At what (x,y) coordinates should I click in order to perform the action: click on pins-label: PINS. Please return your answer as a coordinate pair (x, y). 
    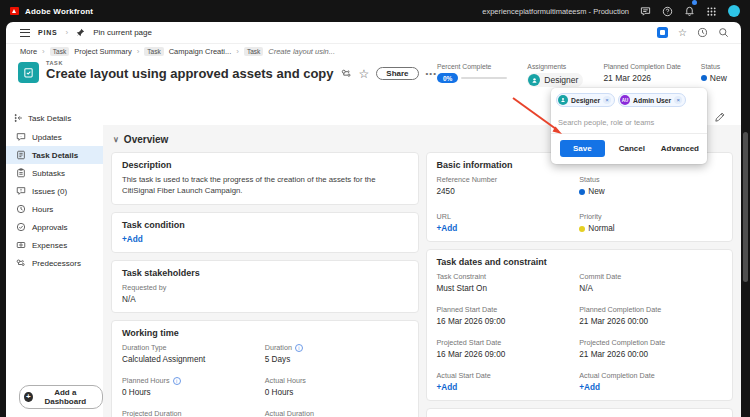
    Looking at the image, I should click on (48, 32).